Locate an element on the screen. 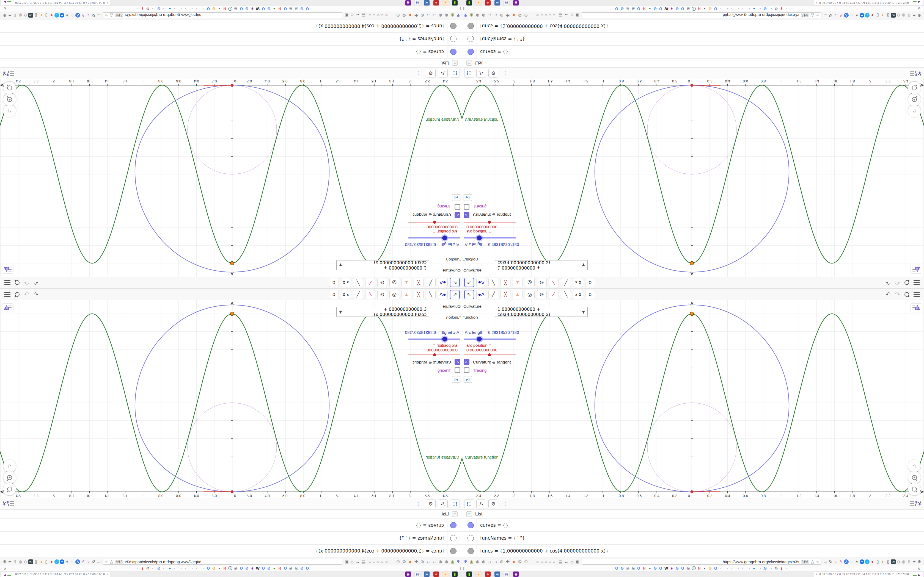  arc-position-slider is located at coordinates (493, 355).